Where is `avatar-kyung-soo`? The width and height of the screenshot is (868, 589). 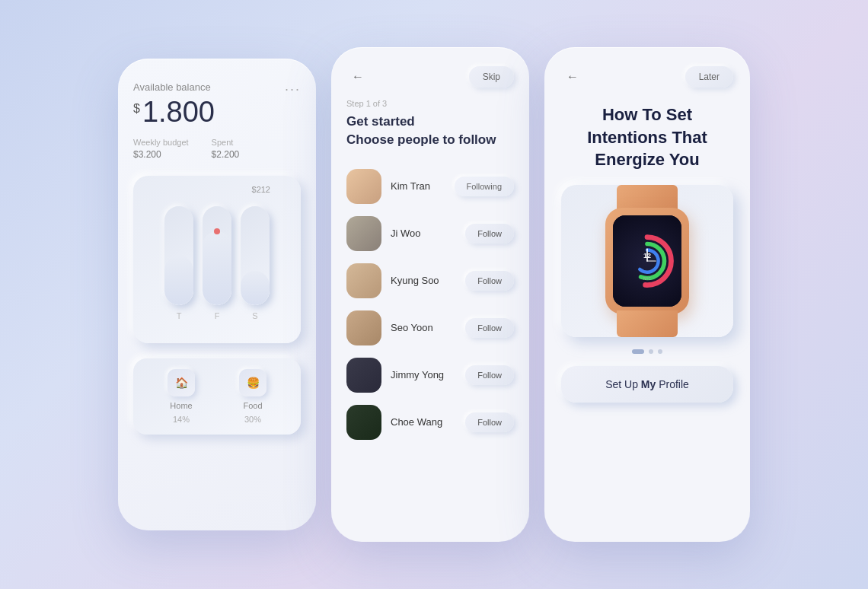 avatar-kyung-soo is located at coordinates (364, 281).